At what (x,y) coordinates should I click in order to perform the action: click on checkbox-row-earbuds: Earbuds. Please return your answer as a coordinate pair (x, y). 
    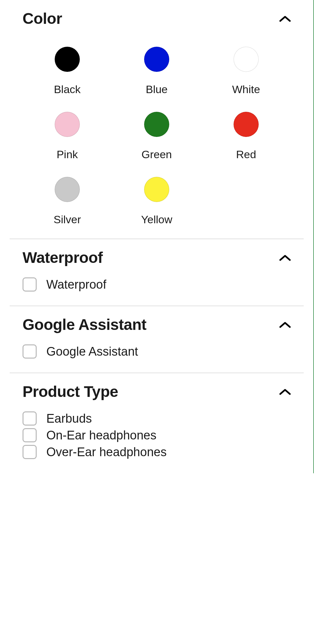
    Looking at the image, I should click on (157, 418).